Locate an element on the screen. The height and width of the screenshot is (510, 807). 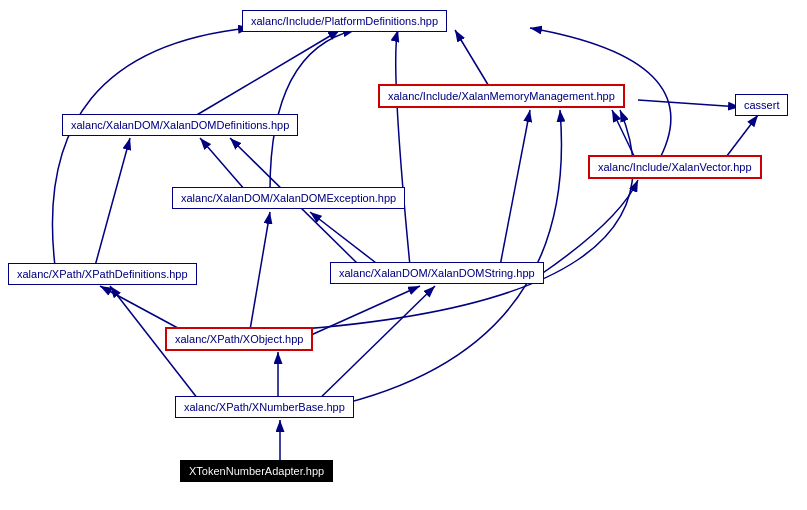
node-xobject: xalanc/XPath/XObject.hpp is located at coordinates (239, 339).